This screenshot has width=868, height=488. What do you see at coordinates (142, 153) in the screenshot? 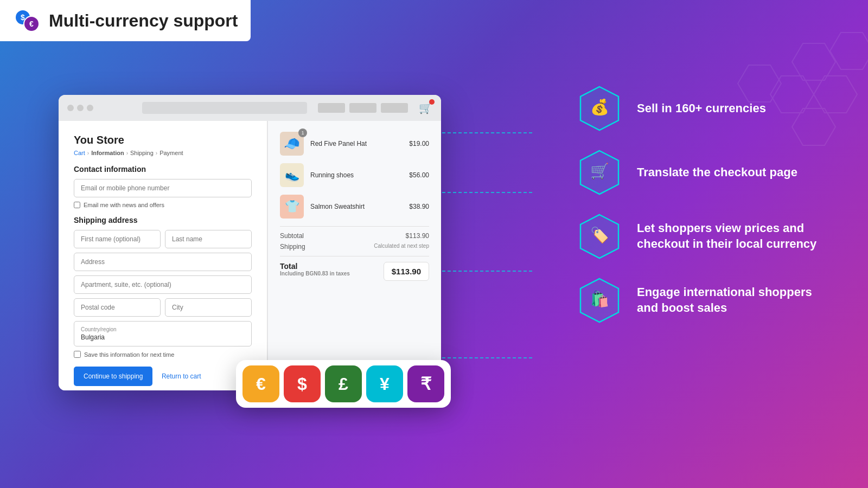
I see `breadcrumb-shipping: Shipping` at bounding box center [142, 153].